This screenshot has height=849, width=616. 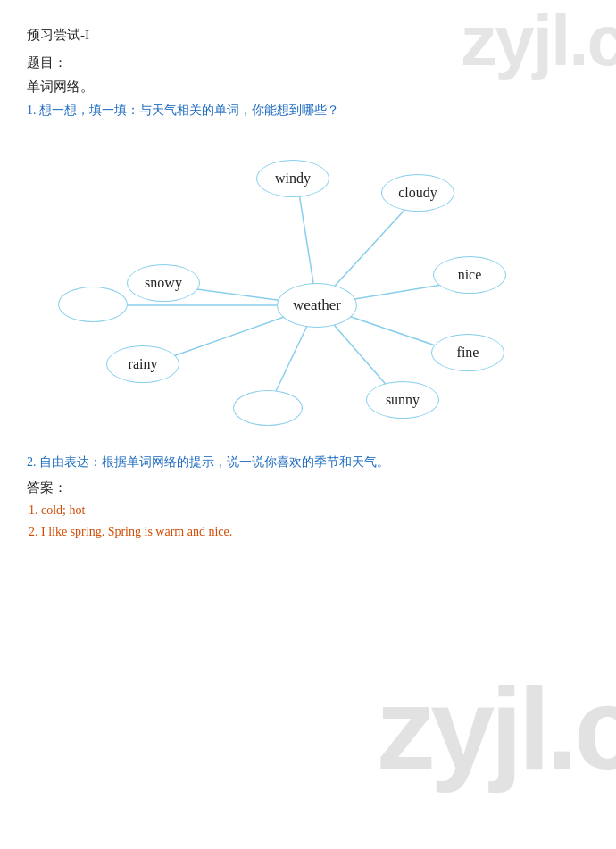 I want to click on section-label: 题目：, so click(x=308, y=62).